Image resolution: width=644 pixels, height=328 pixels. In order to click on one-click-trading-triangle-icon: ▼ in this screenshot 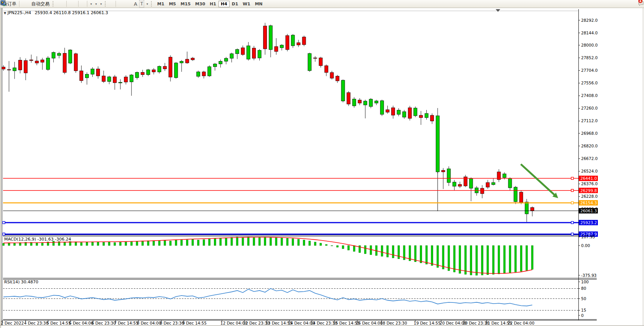, I will do `click(5, 13)`.